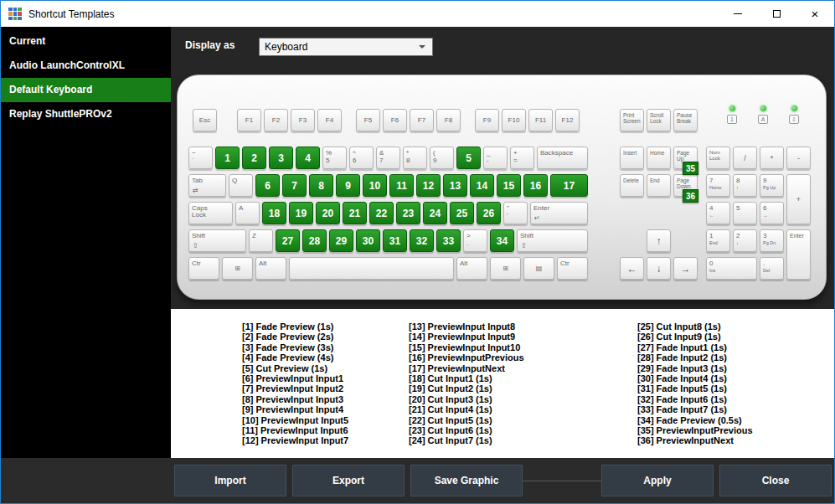 The image size is (835, 504). I want to click on key-caps-lock: Caps Lock, so click(211, 213).